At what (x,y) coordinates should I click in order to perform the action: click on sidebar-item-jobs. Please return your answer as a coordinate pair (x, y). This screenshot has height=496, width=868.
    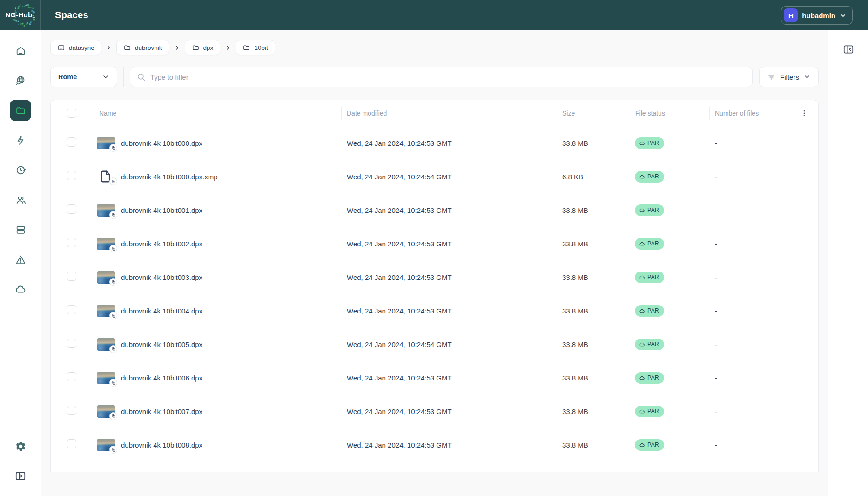
    Looking at the image, I should click on (20, 140).